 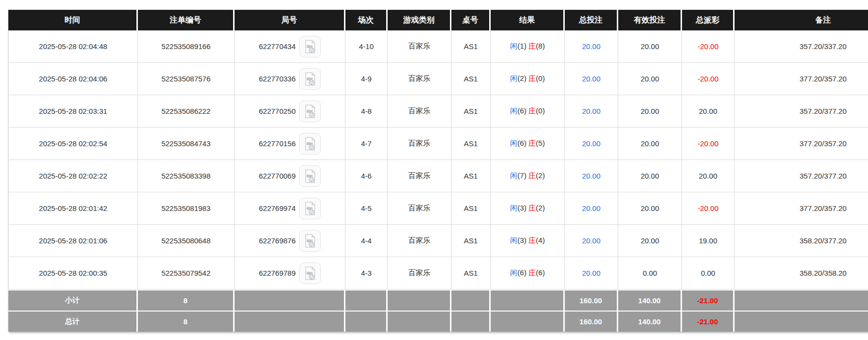 What do you see at coordinates (592, 20) in the screenshot?
I see `column-header-total-bet: 总投注` at bounding box center [592, 20].